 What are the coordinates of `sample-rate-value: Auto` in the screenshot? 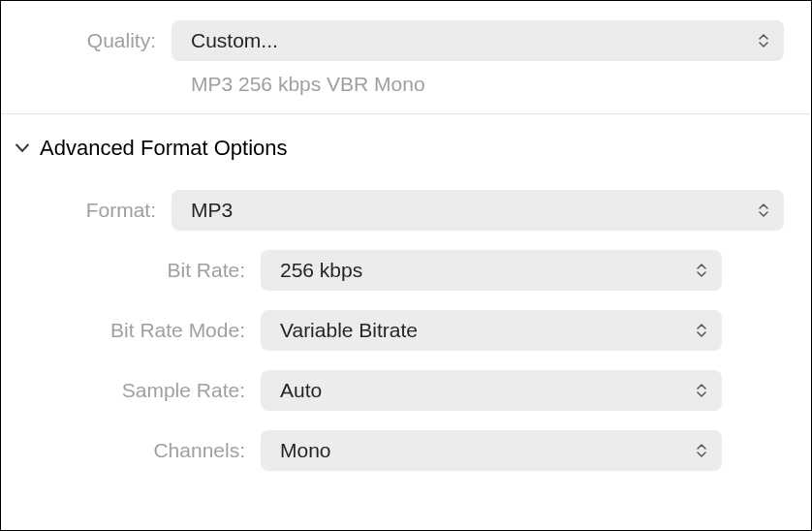 It's located at (300, 390).